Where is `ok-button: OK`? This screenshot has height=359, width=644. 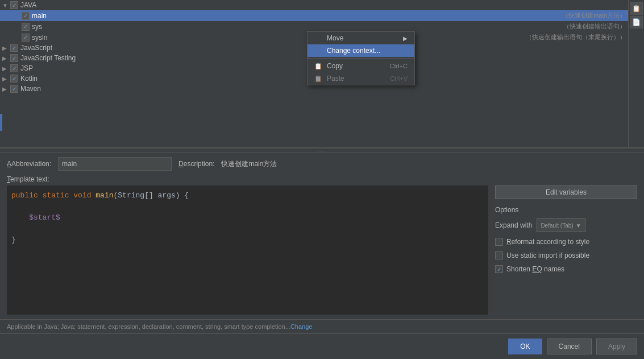
ok-button: OK is located at coordinates (525, 346).